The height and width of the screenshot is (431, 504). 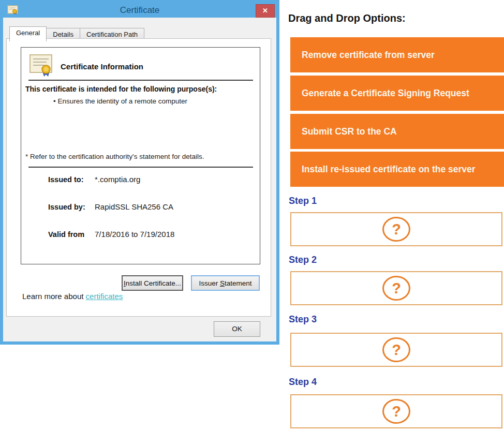 What do you see at coordinates (115, 156) in the screenshot?
I see `refer-note: * Refer to the certification authority's…` at bounding box center [115, 156].